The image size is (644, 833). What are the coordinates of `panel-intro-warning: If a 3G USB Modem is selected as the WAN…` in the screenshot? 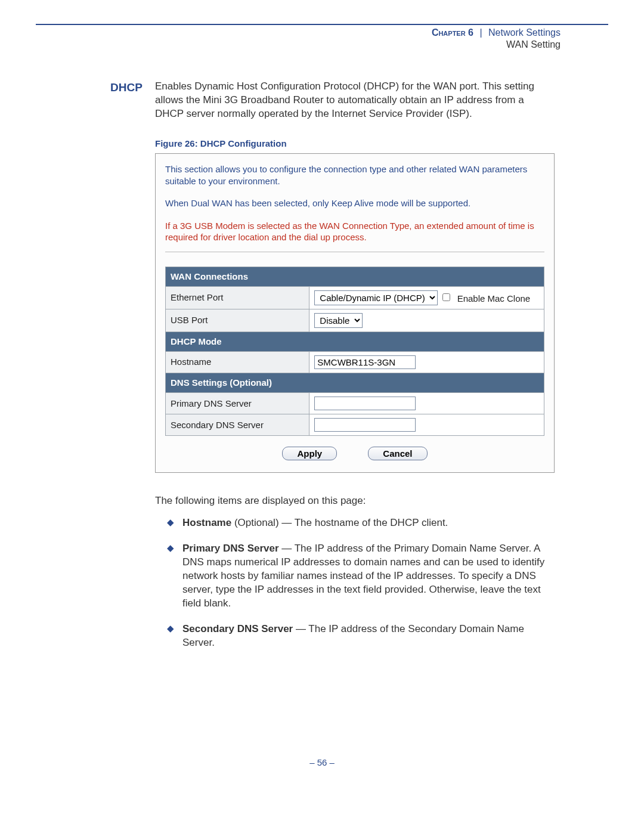 It's located at (355, 231).